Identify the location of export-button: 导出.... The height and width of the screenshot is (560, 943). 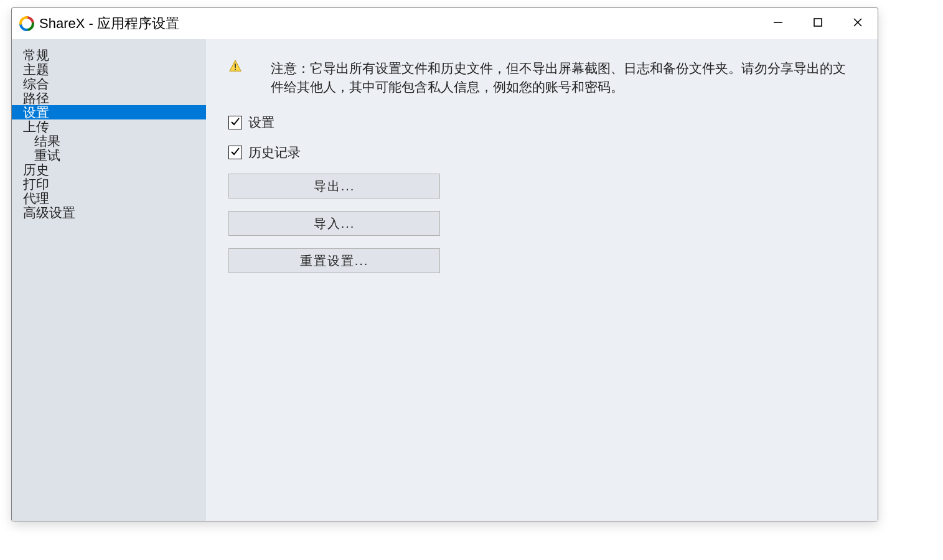
(334, 186).